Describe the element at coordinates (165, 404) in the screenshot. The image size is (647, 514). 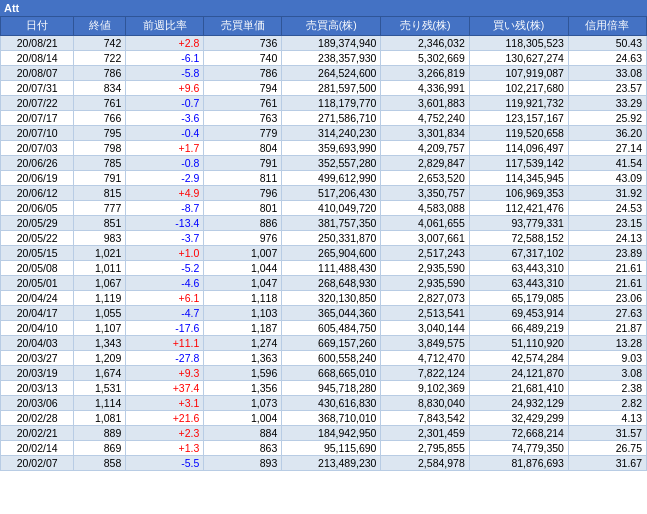
I see `cell-change: +3.1` at that location.